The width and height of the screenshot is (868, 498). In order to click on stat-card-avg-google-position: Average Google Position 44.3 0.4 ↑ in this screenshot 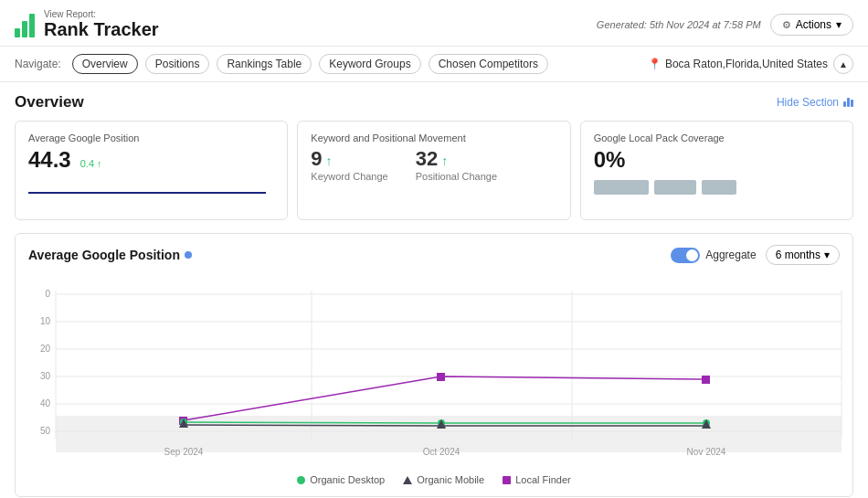, I will do `click(152, 170)`.